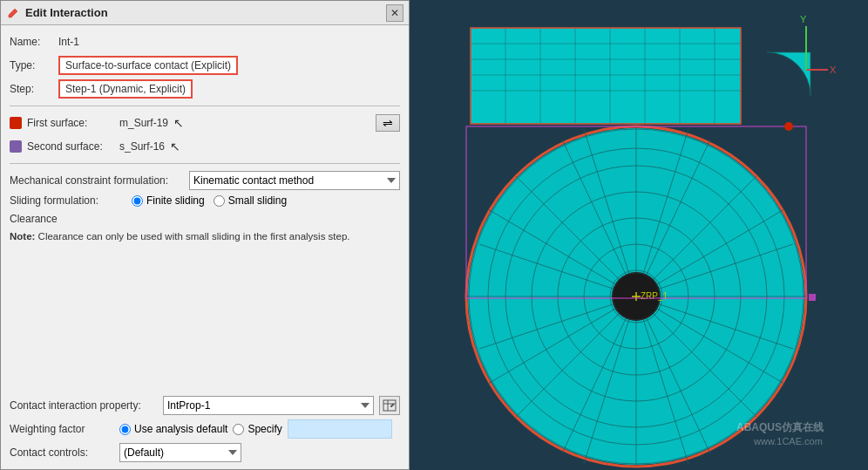  I want to click on svg-text: Y, so click(804, 19).